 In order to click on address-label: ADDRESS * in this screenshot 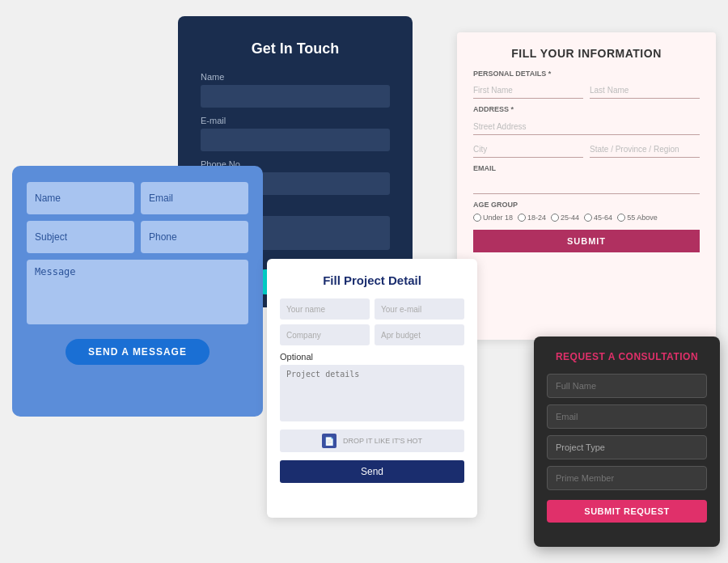, I will do `click(586, 109)`.